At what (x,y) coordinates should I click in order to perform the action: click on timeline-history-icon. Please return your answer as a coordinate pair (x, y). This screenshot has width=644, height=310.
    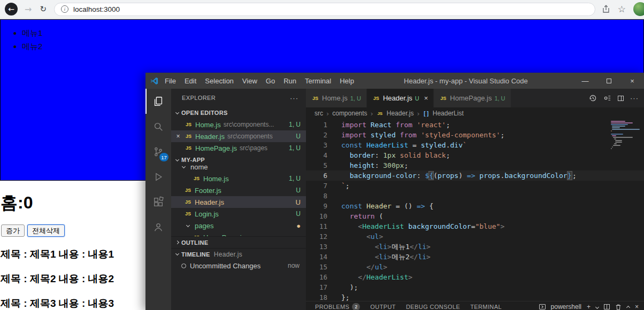
    Looking at the image, I should click on (593, 98).